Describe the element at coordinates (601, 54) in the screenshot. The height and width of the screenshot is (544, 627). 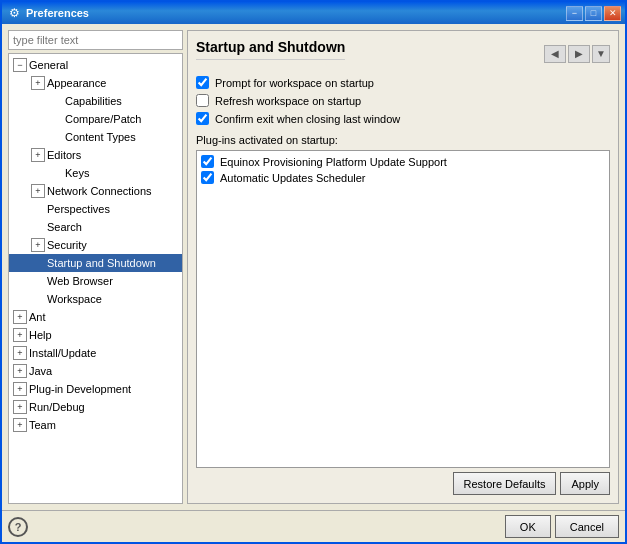
I see `nav-dropdown-button: ▼` at that location.